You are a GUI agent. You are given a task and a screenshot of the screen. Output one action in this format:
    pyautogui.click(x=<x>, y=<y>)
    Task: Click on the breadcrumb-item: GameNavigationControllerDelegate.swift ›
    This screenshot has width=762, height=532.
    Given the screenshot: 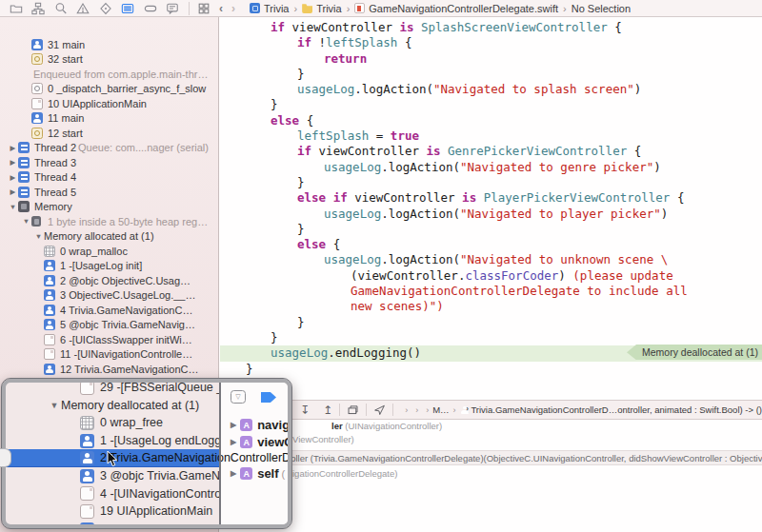 What is the action you would take?
    pyautogui.click(x=463, y=9)
    